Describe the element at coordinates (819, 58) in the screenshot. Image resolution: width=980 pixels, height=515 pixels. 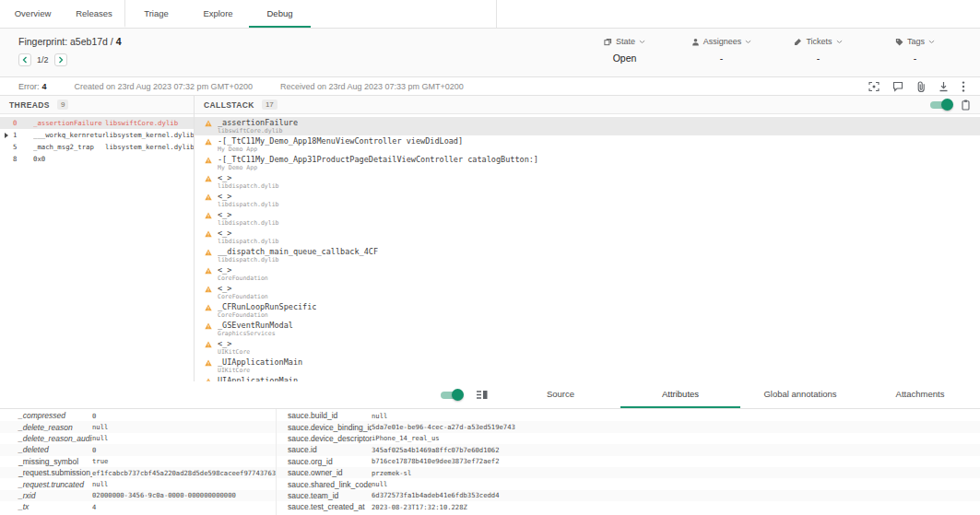
I see `tickets-value: -` at that location.